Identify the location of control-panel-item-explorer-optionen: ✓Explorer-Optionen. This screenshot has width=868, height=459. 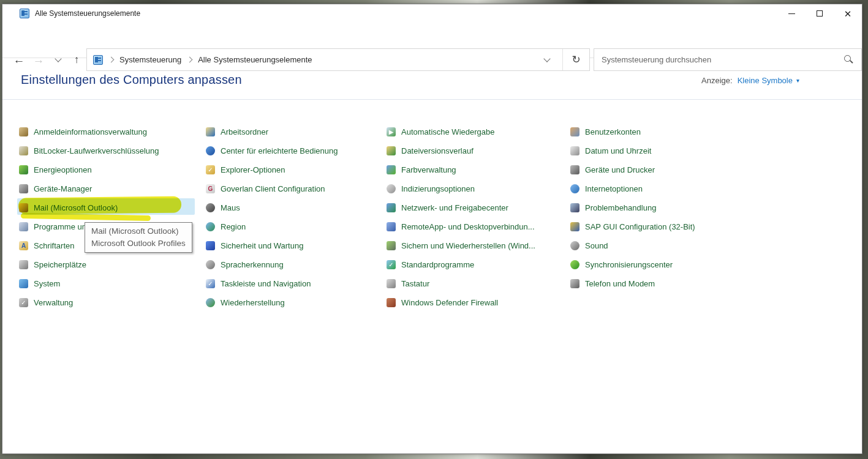
(295, 170).